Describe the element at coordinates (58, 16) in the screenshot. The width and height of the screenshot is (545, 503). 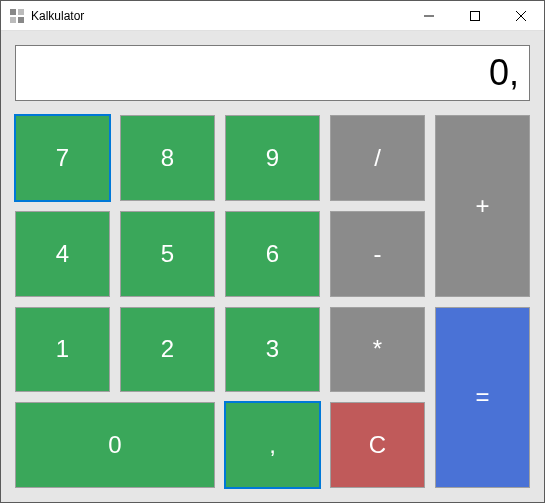
I see `window-title: Kalkulator` at that location.